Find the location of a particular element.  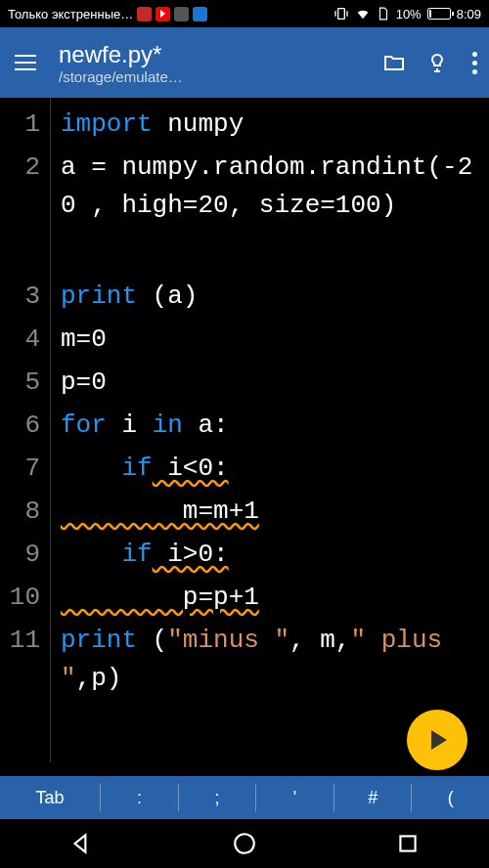

app-toolbar: newfe.py* /storage/emulate… is located at coordinates (244, 63).